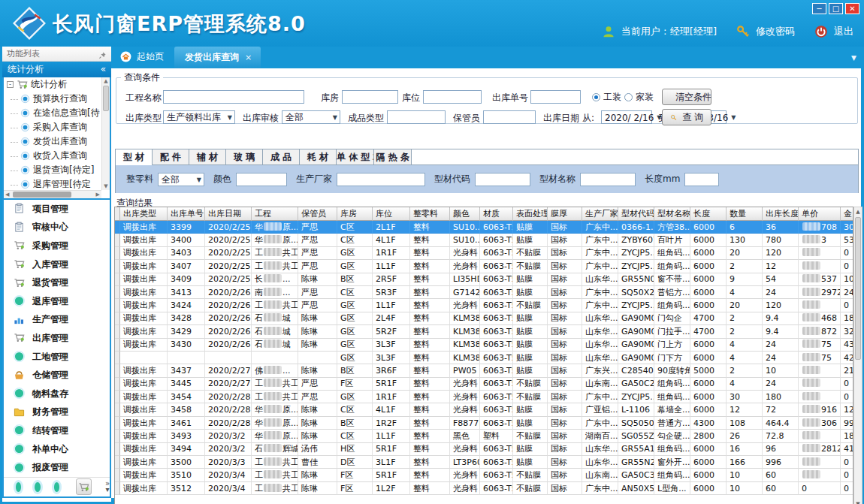 This screenshot has height=504, width=864. I want to click on date-from-dropdown: 2020/ 2/16▼, so click(627, 117).